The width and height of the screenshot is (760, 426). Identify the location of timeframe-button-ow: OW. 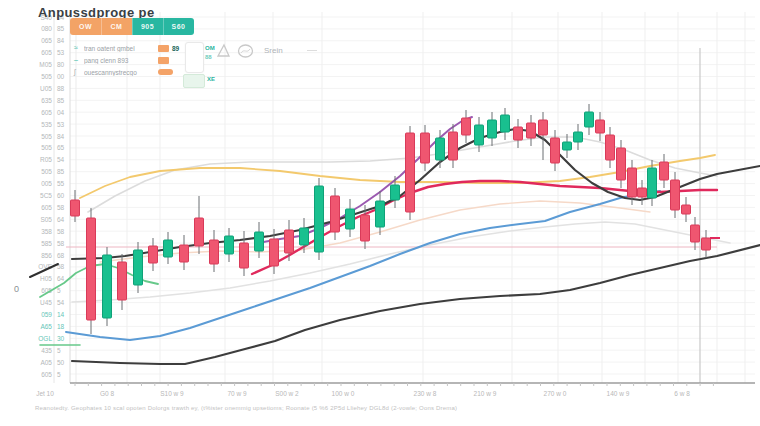
(86, 26).